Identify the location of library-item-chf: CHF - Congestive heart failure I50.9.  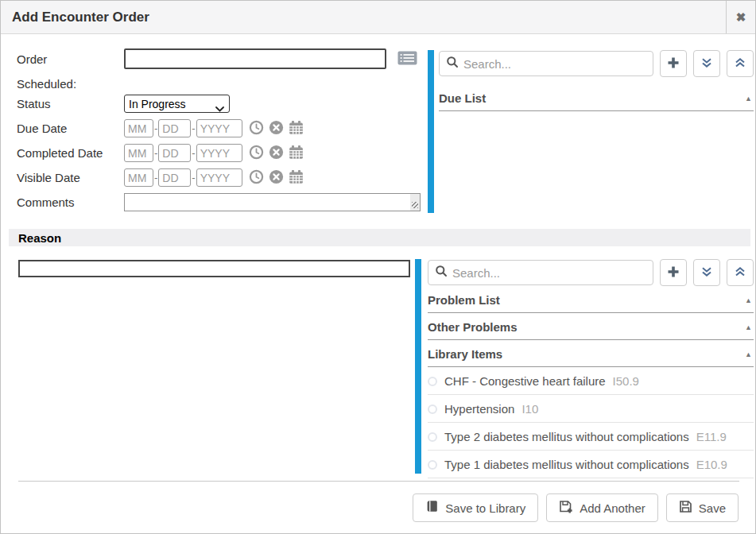
(591, 381).